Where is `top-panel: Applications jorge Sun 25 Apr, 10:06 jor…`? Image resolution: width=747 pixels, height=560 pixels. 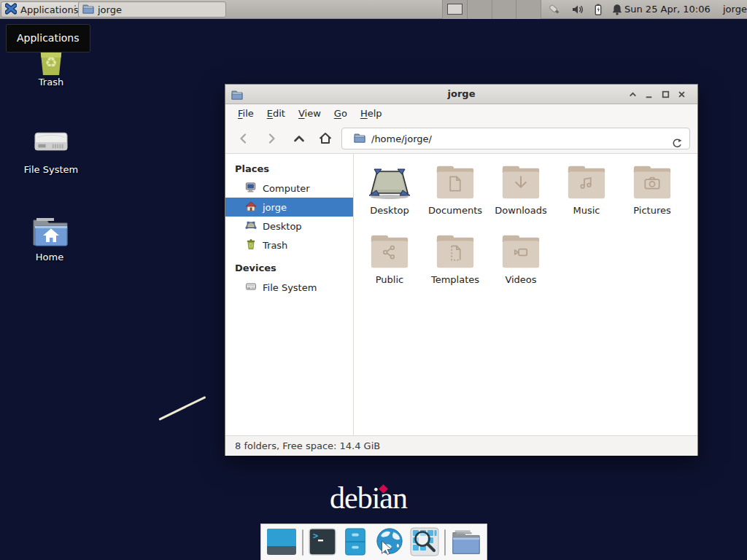
top-panel: Applications jorge Sun 25 Apr, 10:06 jor… is located at coordinates (374, 9).